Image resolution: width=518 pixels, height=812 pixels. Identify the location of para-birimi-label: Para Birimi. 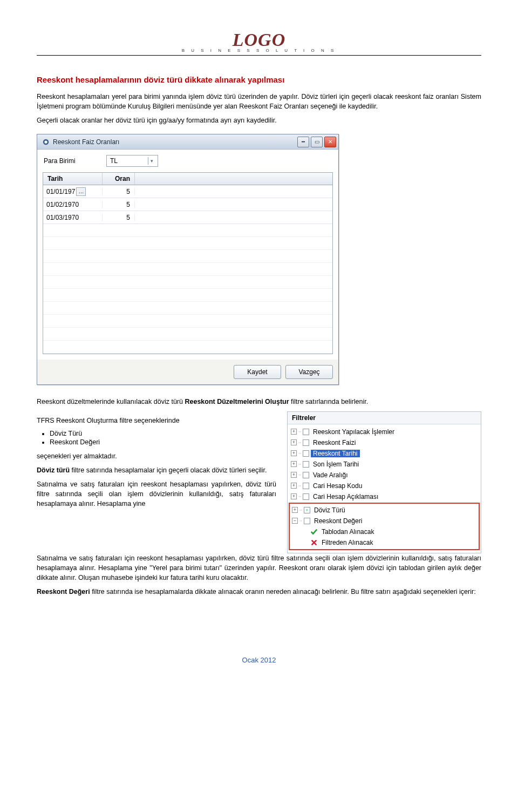
(72, 161).